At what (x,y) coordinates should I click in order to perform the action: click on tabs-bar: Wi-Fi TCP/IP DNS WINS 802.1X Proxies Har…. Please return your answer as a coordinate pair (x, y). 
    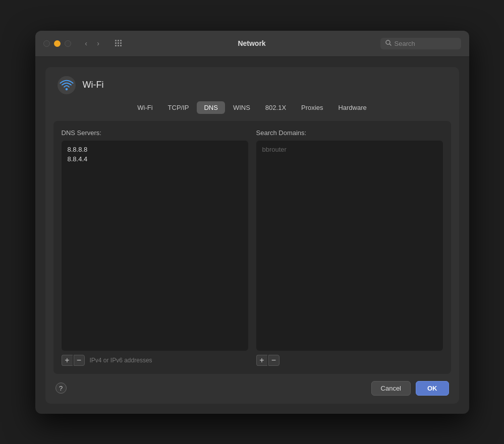
    Looking at the image, I should click on (252, 111).